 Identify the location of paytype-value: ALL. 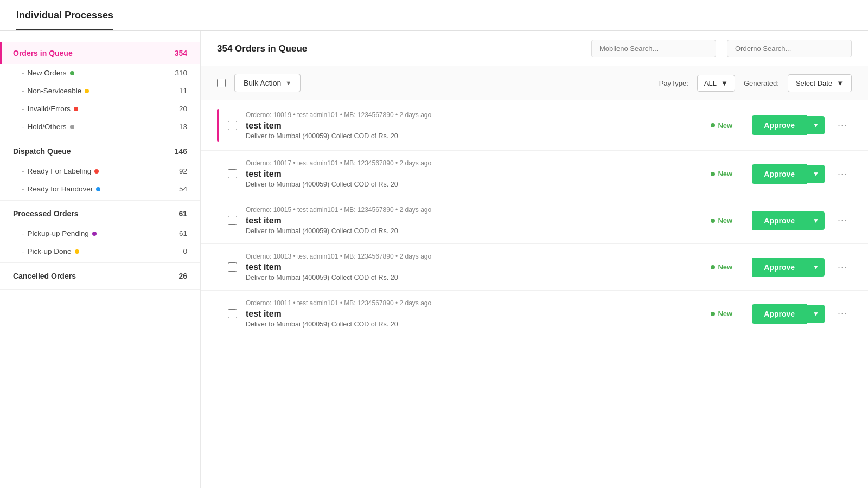
(711, 84).